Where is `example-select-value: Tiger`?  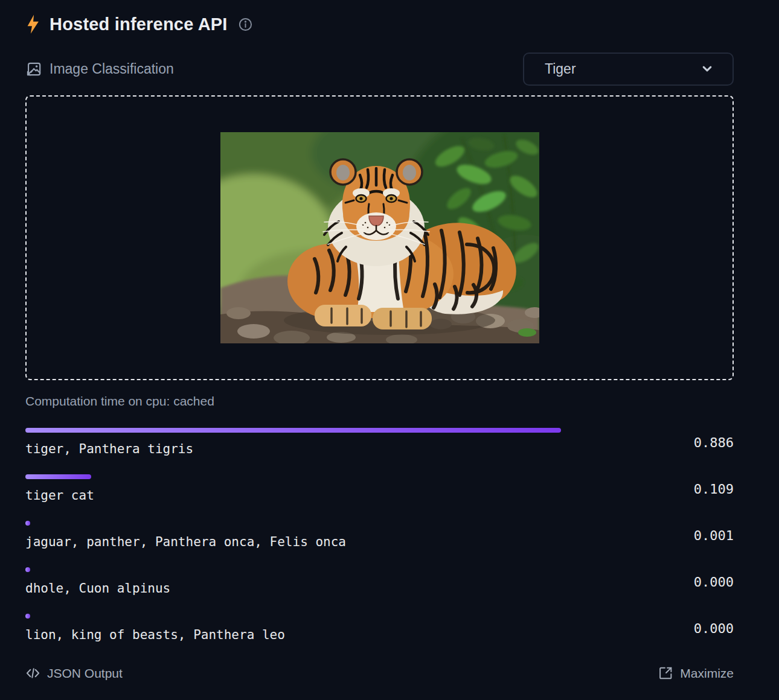 example-select-value: Tiger is located at coordinates (560, 69).